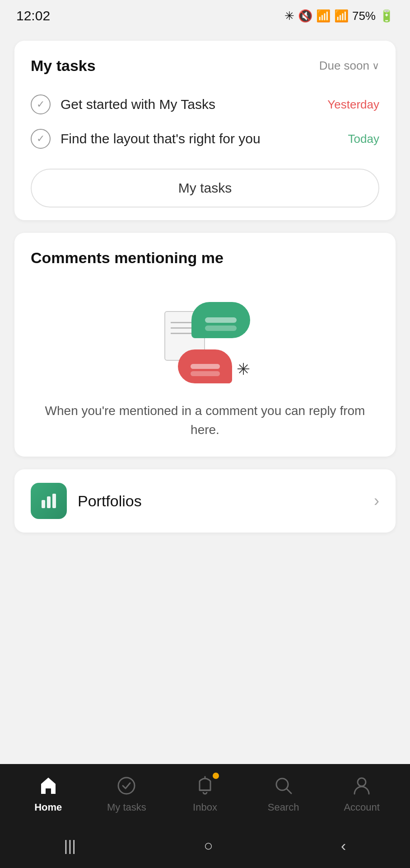 This screenshot has width=410, height=868. Describe the element at coordinates (127, 258) in the screenshot. I see `comments-title: Comments mentioning me` at that location.